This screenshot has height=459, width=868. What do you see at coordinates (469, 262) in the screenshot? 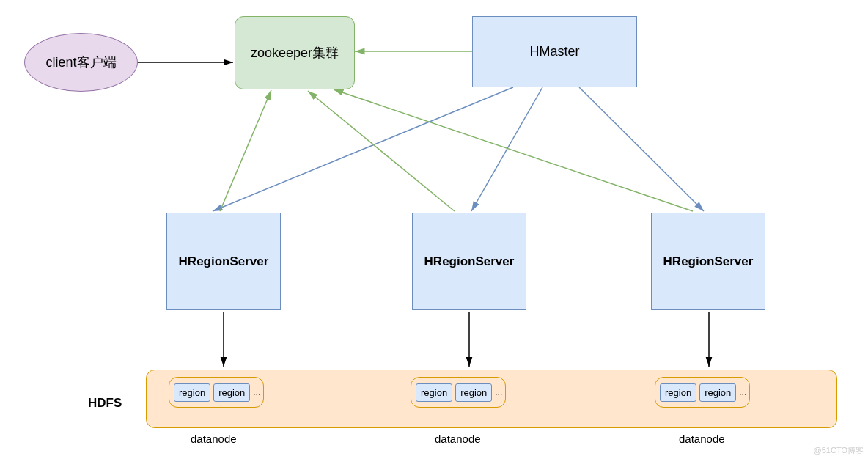
I see `region-server-2-label: HRegionServer` at bounding box center [469, 262].